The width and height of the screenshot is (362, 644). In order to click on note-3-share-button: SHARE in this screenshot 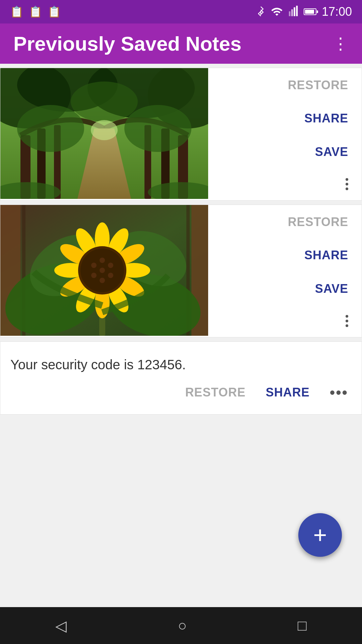, I will do `click(288, 392)`.